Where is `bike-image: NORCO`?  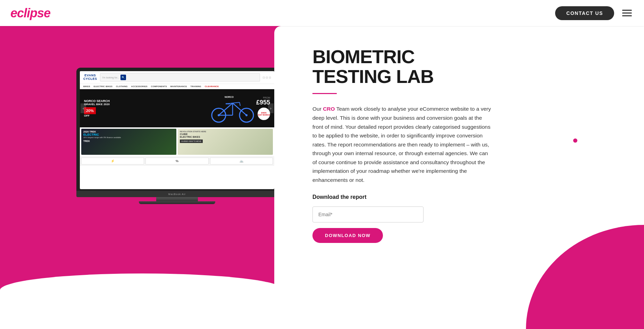
bike-image: NORCO is located at coordinates (233, 108).